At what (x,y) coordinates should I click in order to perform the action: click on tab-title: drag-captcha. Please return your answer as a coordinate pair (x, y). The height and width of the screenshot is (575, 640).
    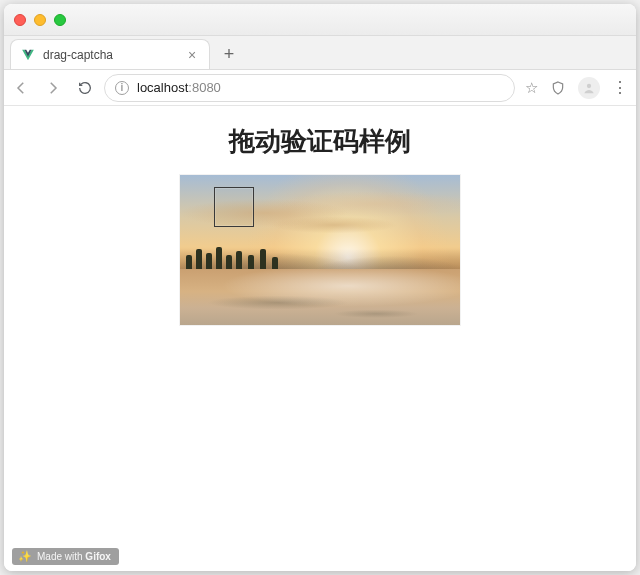
    Looking at the image, I should click on (110, 55).